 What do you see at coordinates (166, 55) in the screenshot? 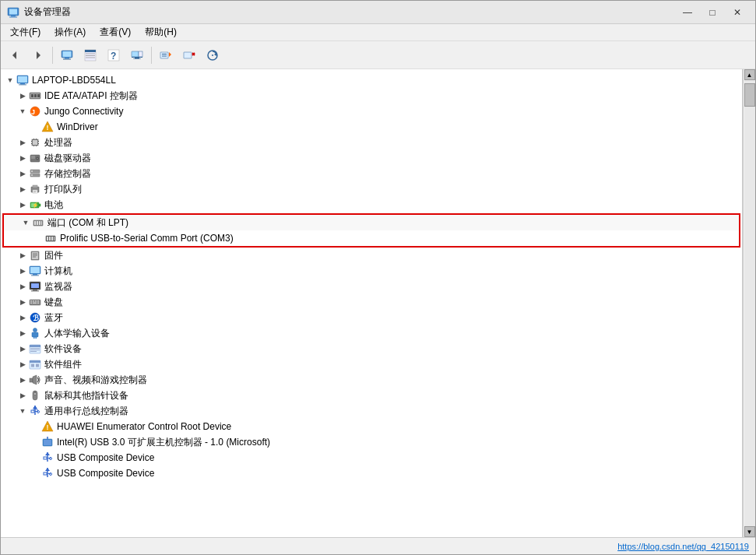
I see `update-button` at bounding box center [166, 55].